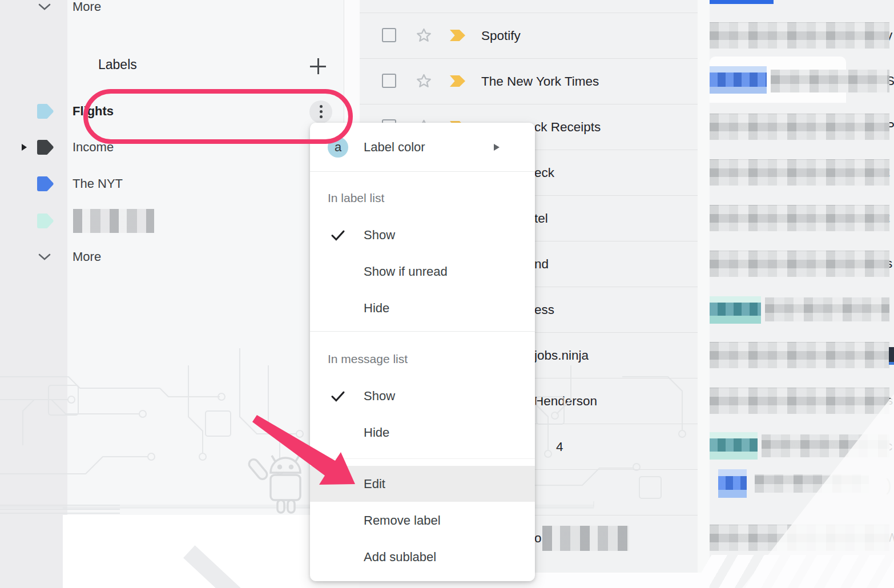 Image resolution: width=894 pixels, height=588 pixels. Describe the element at coordinates (422, 308) in the screenshot. I see `menu-item-hide-label-list: Hide` at that location.